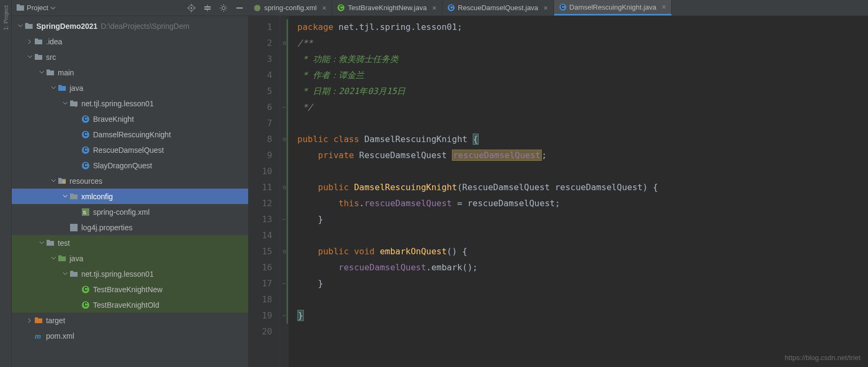  Describe the element at coordinates (130, 150) in the screenshot. I see `tree-class-rescuedamsel: C RescueDamselQuest` at that location.